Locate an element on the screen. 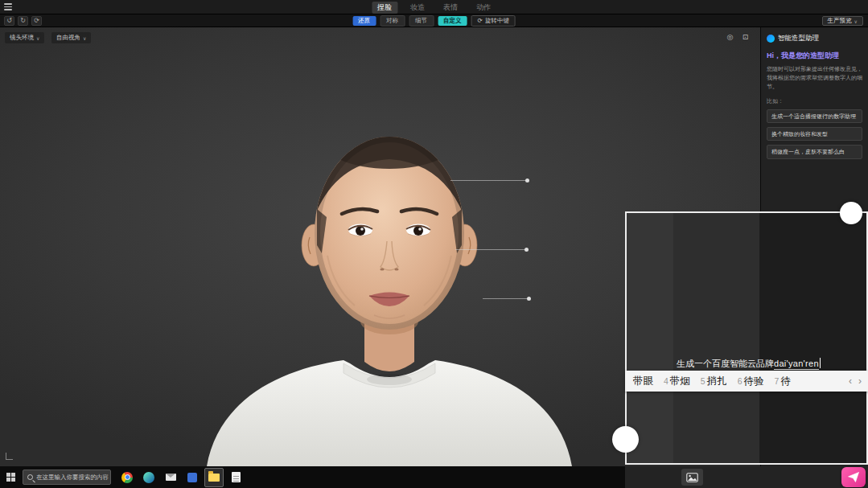  search-placeholder: 在这里输入你要搜索的内容 is located at coordinates (72, 478).